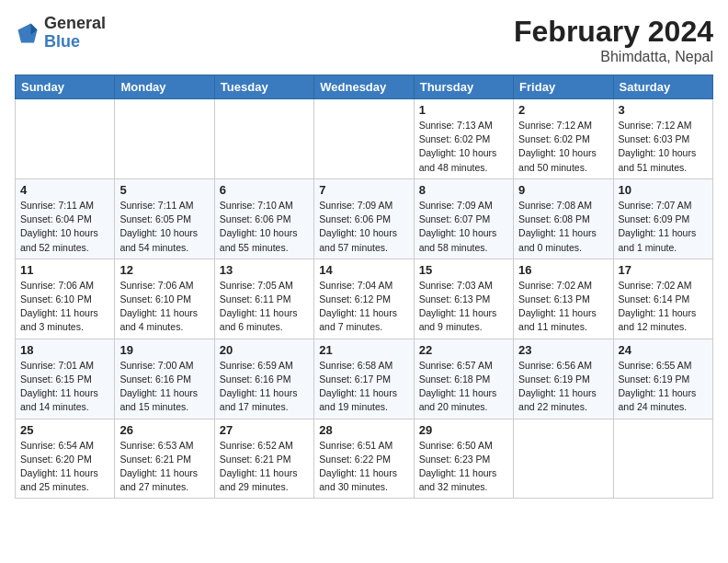 The height and width of the screenshot is (563, 728). What do you see at coordinates (65, 87) in the screenshot?
I see `day-header-sunday: Sunday` at bounding box center [65, 87].